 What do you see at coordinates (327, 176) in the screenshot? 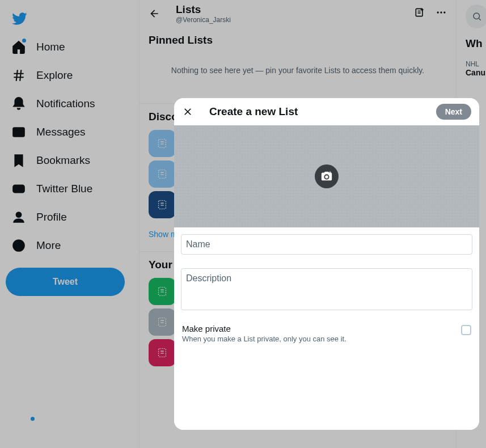
I see `add-banner-photo-button` at bounding box center [327, 176].